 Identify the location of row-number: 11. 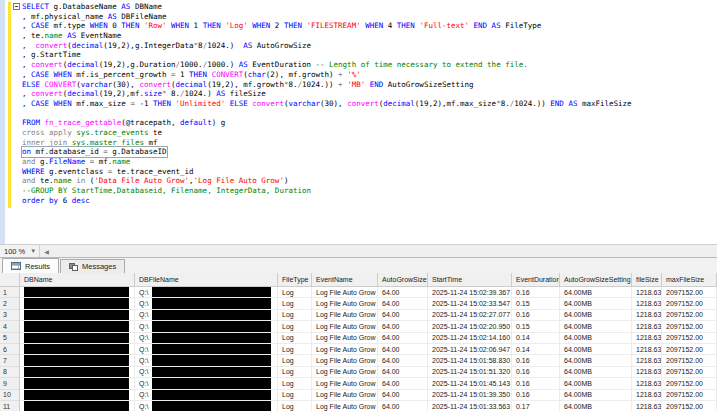
(10, 406).